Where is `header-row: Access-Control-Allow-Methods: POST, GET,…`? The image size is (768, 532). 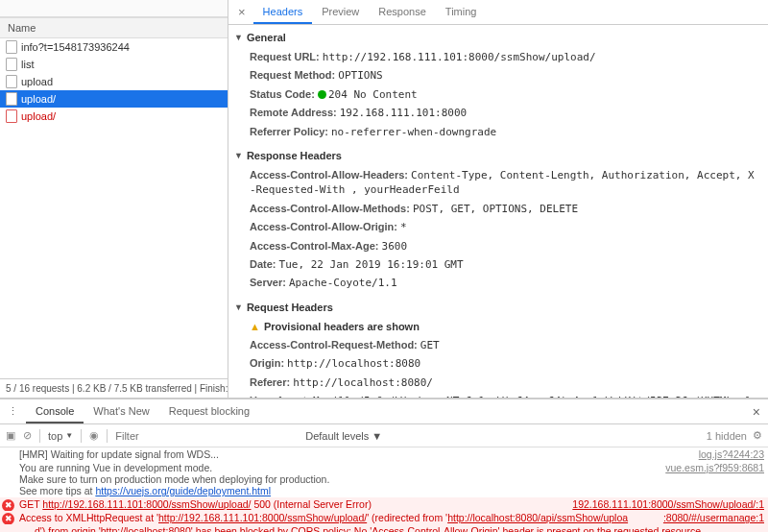
header-row: Access-Control-Allow-Methods: POST, GET,… is located at coordinates (502, 209).